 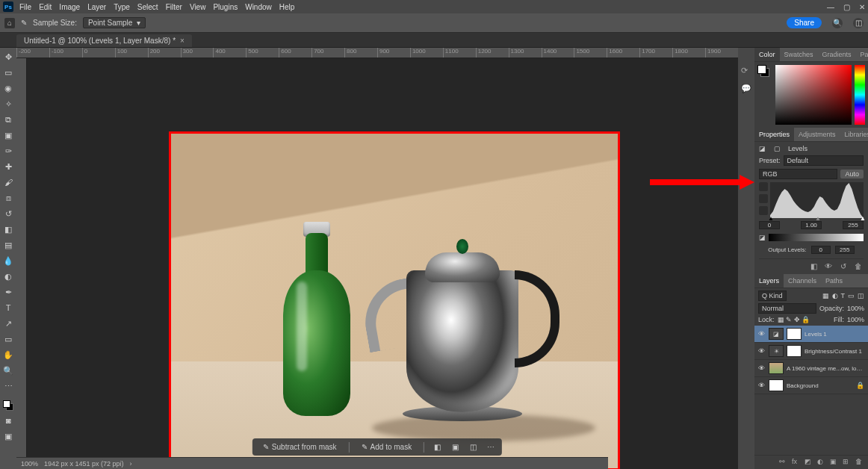 I want to click on delete-layer-icon: 🗑, so click(x=860, y=462).